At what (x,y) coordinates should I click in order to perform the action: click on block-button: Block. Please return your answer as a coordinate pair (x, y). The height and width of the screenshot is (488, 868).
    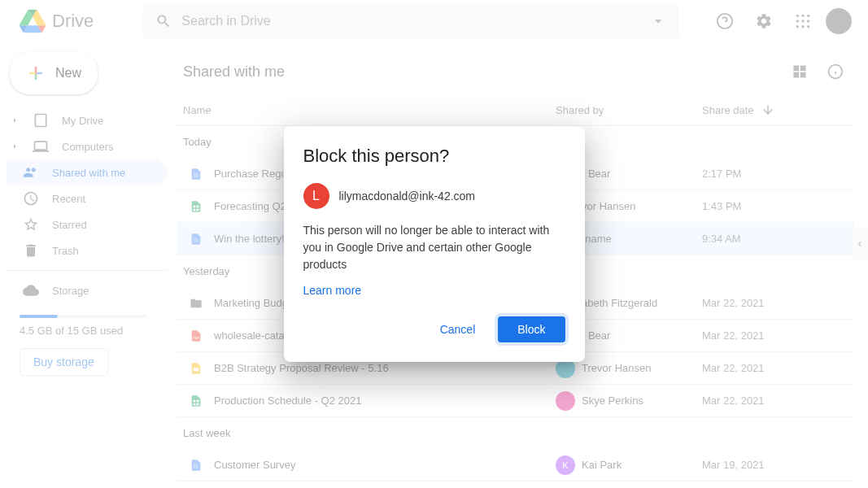
    Looking at the image, I should click on (531, 329).